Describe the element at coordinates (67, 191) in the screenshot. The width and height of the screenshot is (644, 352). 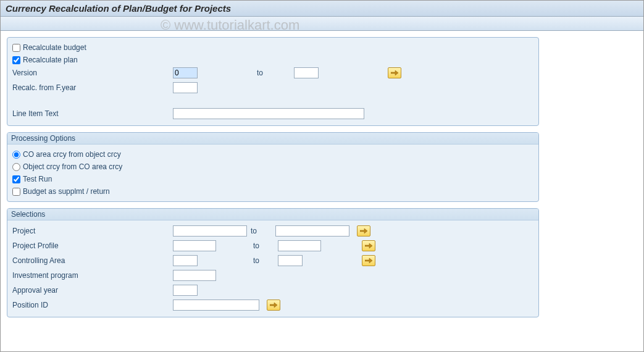
I see `budget-supplmt-label: Budget as supplmt / return` at that location.